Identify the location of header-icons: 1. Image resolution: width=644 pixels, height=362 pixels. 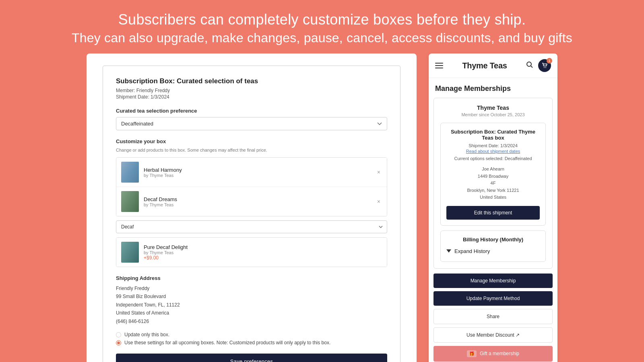
(539, 66).